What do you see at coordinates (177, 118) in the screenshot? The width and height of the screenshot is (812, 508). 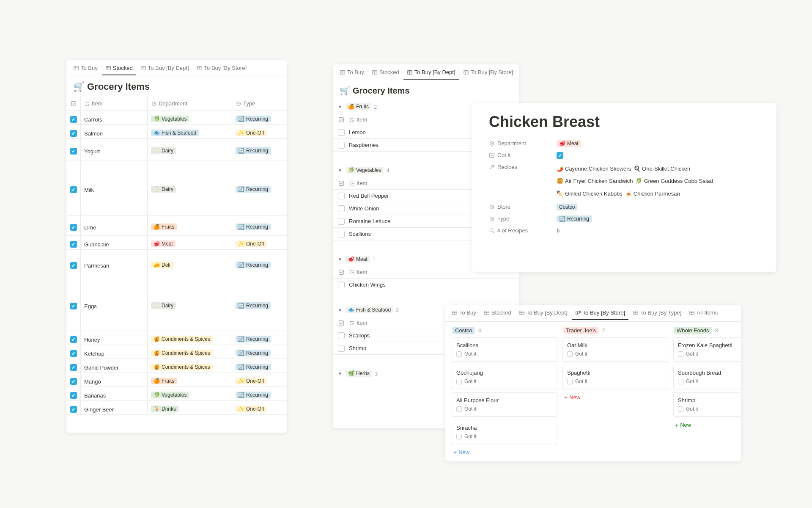 I see `table-row: Carrots🥬Vegetables🔄Recurring` at bounding box center [177, 118].